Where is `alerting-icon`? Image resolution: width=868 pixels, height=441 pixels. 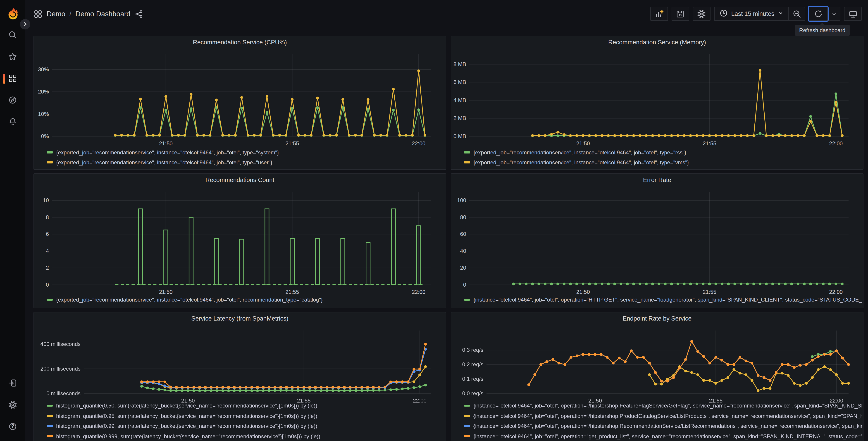
alerting-icon is located at coordinates (13, 122).